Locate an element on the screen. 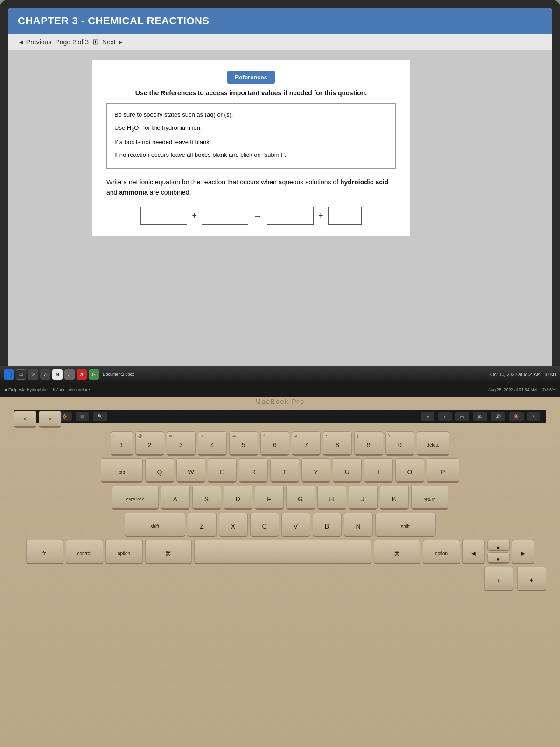 The height and width of the screenshot is (747, 560). key-g: G is located at coordinates (301, 498).